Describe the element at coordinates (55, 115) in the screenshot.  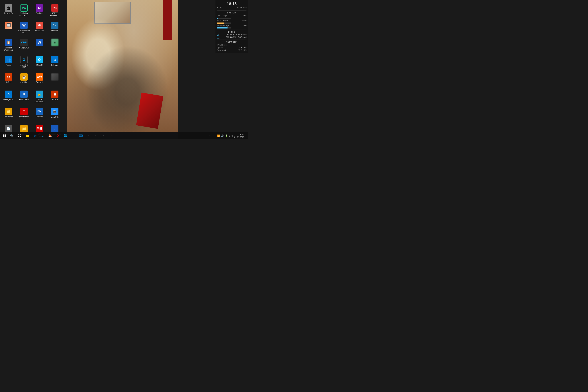
I see `icon-renren: 🎬 人人影视` at that location.